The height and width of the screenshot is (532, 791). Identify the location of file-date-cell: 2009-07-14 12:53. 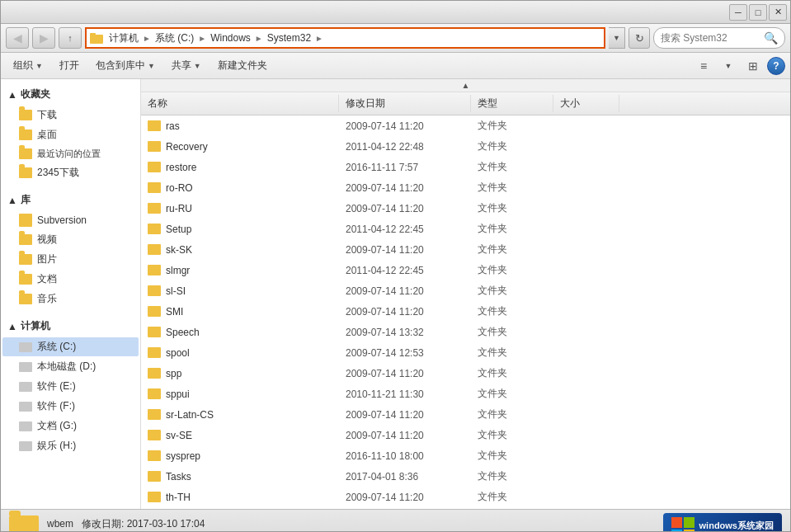
(405, 353).